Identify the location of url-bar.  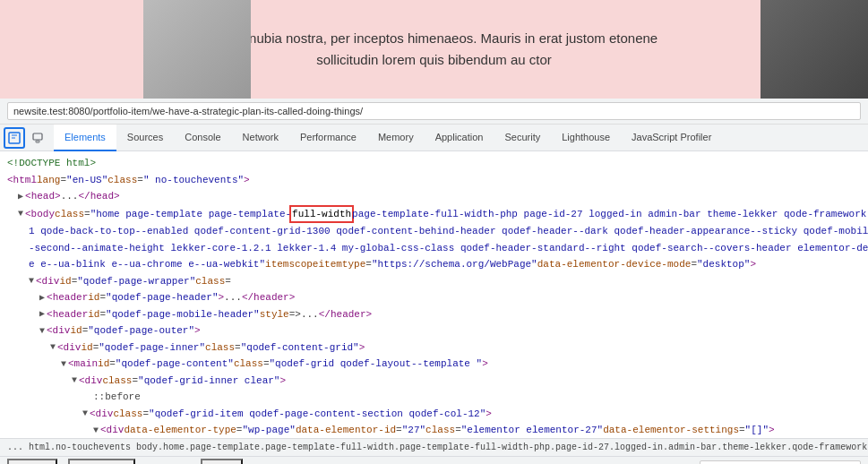
(434, 111).